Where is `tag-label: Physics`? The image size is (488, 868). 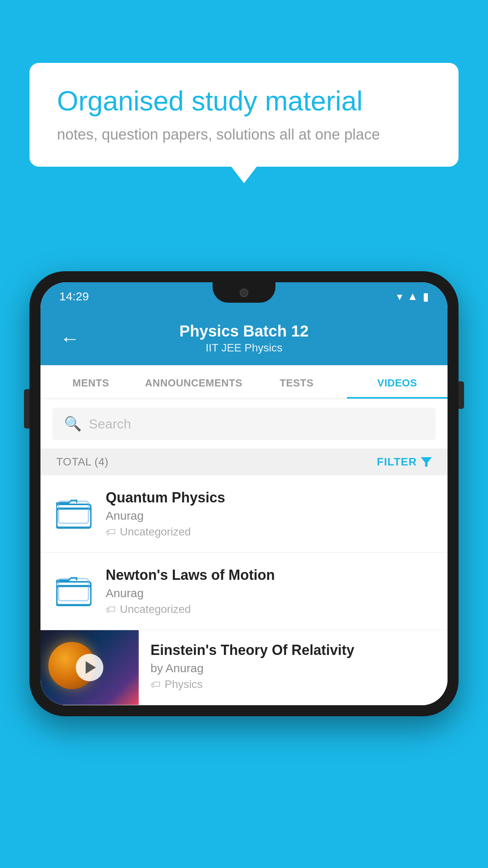 tag-label: Physics is located at coordinates (183, 684).